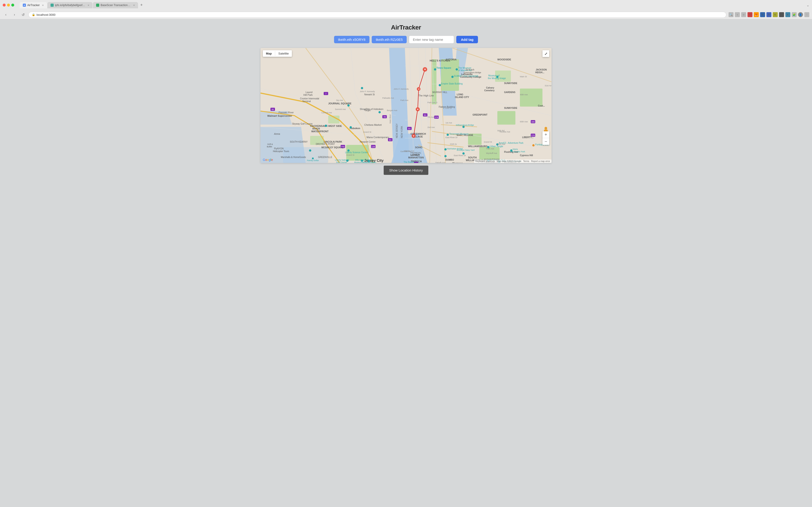  I want to click on close-button, so click(4, 5).